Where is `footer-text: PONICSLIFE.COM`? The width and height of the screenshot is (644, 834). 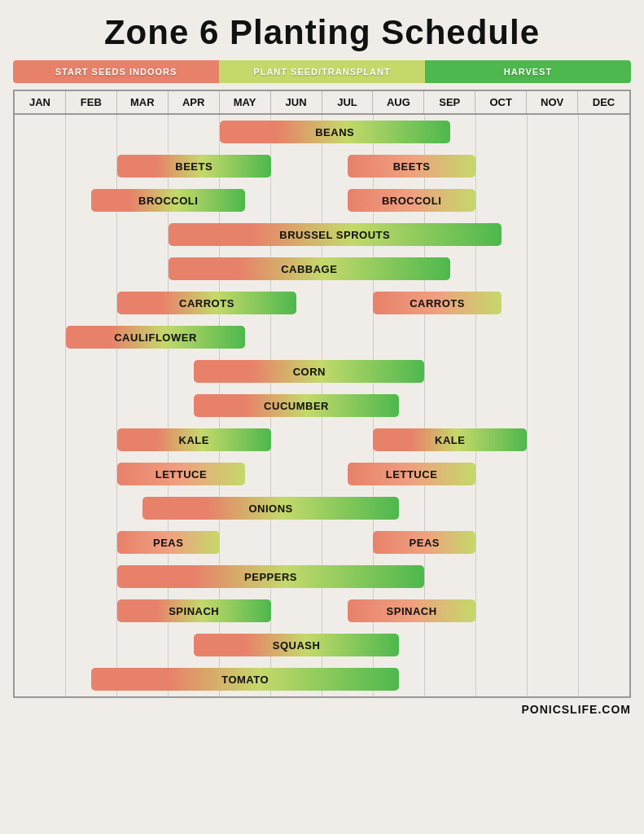 footer-text: PONICSLIFE.COM is located at coordinates (576, 709).